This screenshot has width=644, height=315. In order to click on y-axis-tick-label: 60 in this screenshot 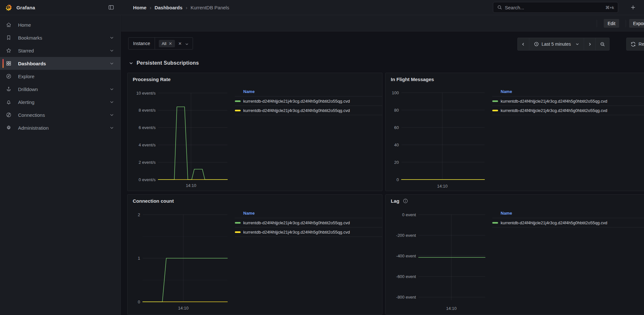, I will do `click(397, 127)`.